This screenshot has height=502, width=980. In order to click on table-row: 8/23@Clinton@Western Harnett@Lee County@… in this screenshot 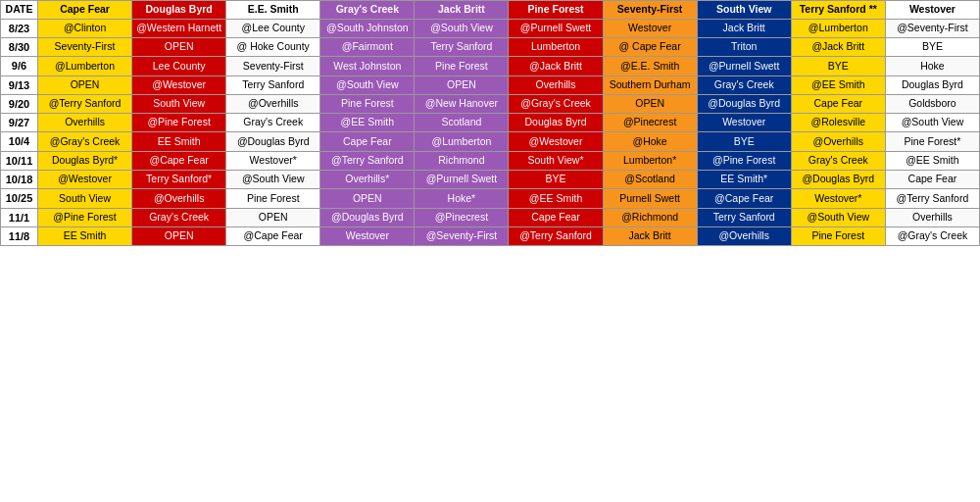, I will do `click(490, 27)`.